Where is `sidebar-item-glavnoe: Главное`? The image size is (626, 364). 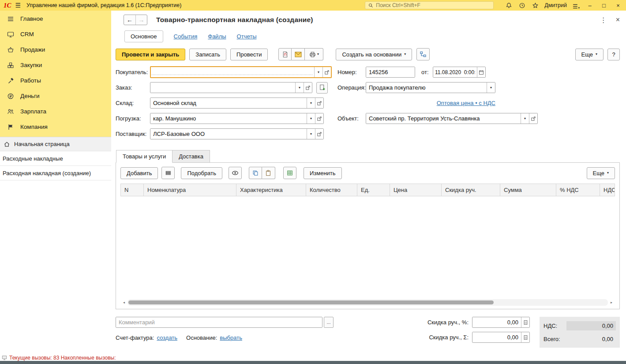 sidebar-item-glavnoe: Главное is located at coordinates (56, 19).